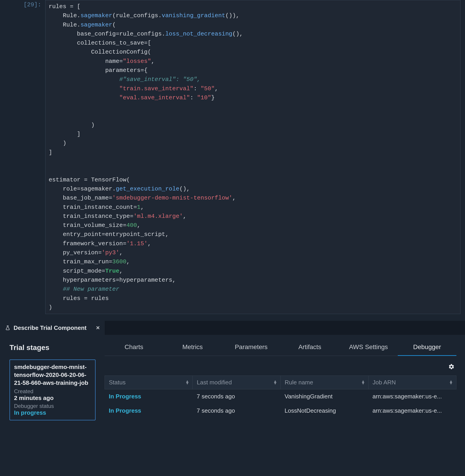  I want to click on col-status: Status▲▼, so click(149, 383).